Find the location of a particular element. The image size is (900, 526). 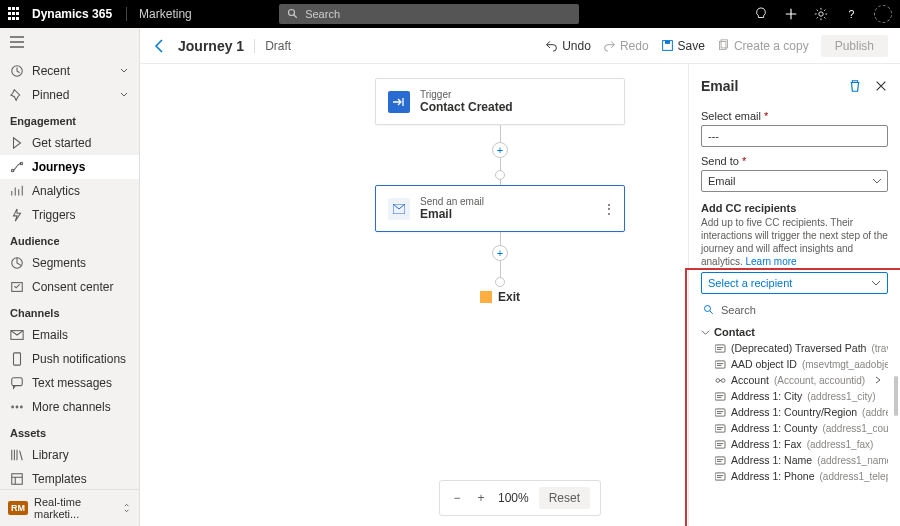

nav-head-audience: Audience is located at coordinates (70, 239).